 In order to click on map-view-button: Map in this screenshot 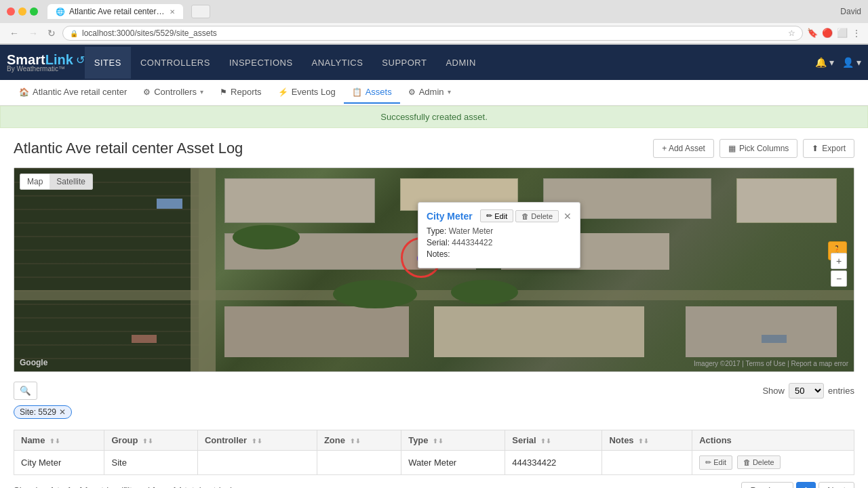, I will do `click(35, 182)`.